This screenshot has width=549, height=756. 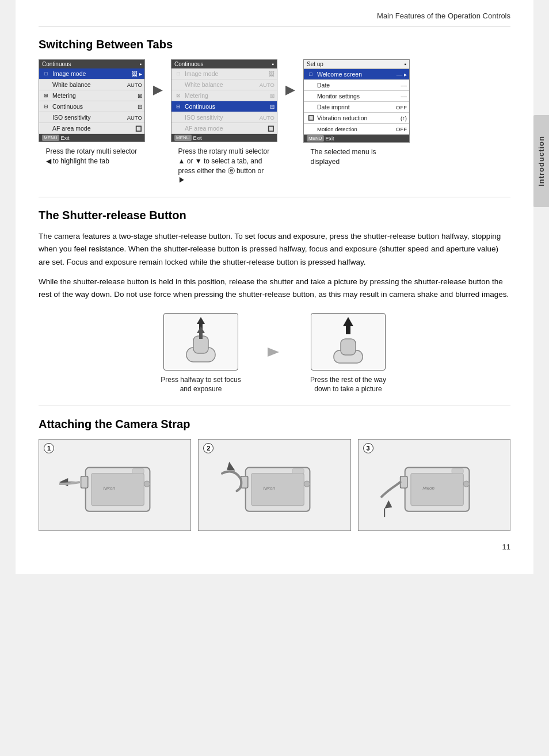 What do you see at coordinates (224, 101) in the screenshot?
I see `screen2-body: □ Image mode 🖼 White balance AUTO ⊠ Mete…` at bounding box center [224, 101].